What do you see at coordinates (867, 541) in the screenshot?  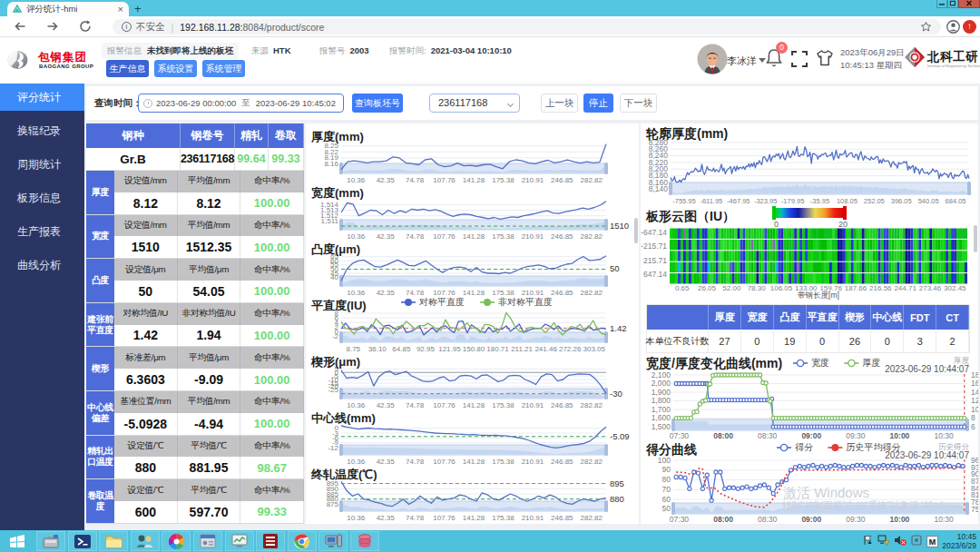 I see `tray-flag-icon` at bounding box center [867, 541].